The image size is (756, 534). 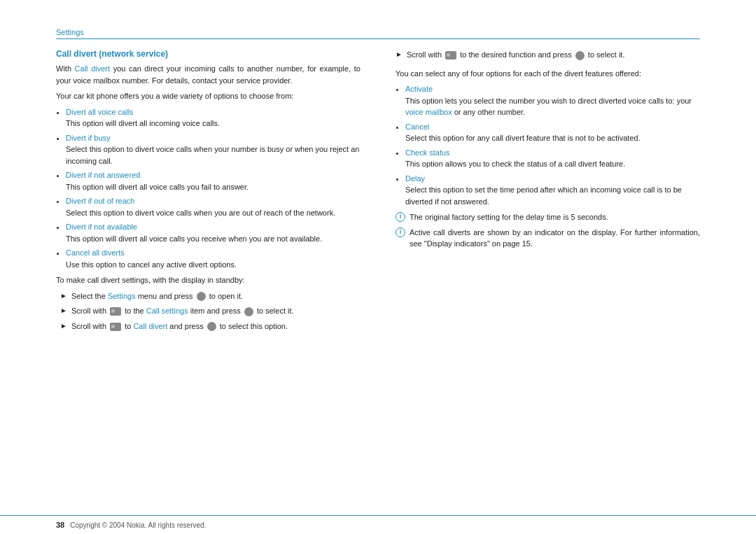 What do you see at coordinates (210, 326) in the screenshot?
I see `arrow-item: ► Scroll with to Call divert and press t…` at bounding box center [210, 326].